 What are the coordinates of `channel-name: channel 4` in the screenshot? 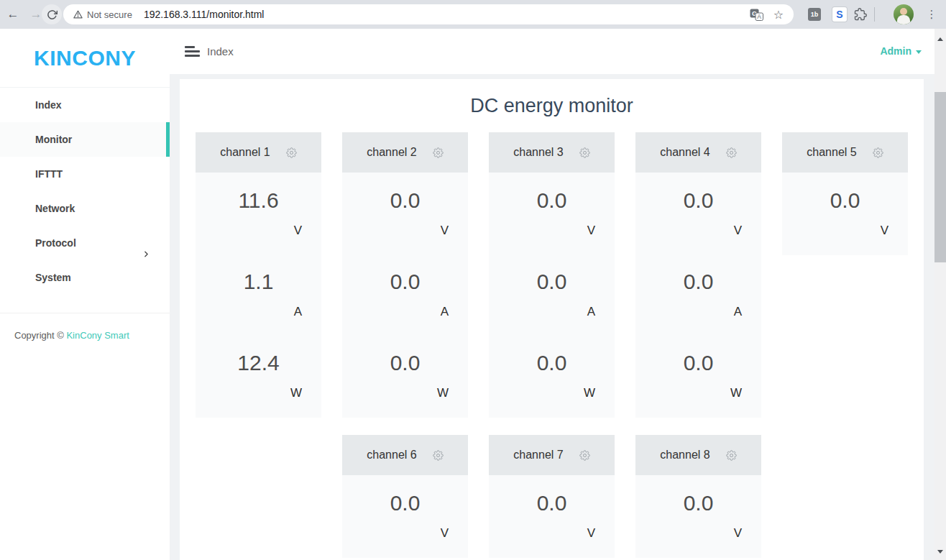 It's located at (684, 152).